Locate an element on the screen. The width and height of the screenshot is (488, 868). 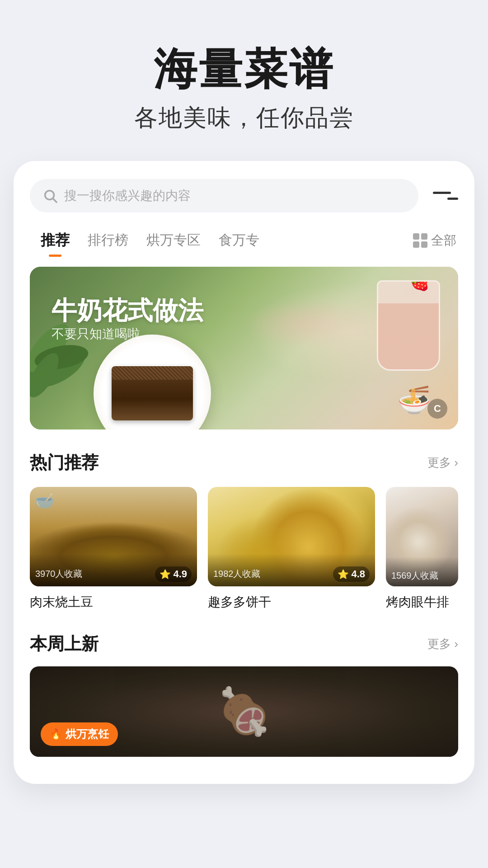
weekly-more-link: 更多 › is located at coordinates (443, 644).